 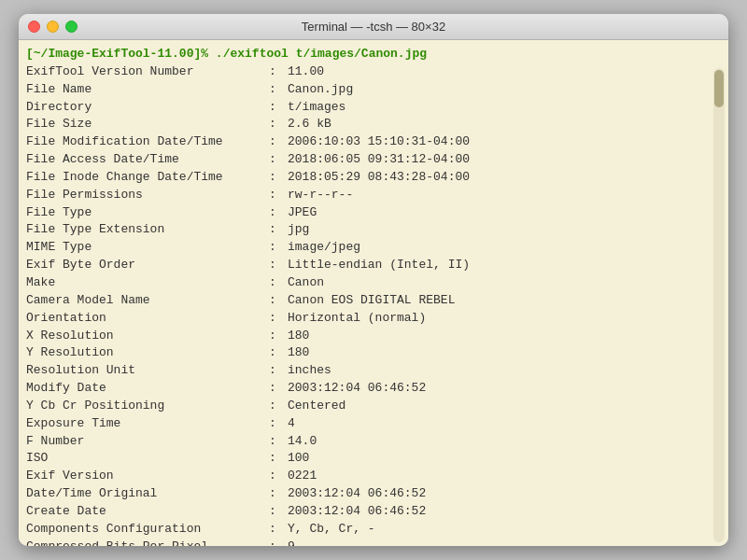 I want to click on field-name: Compressed Bits Per Pixel, so click(x=148, y=542).